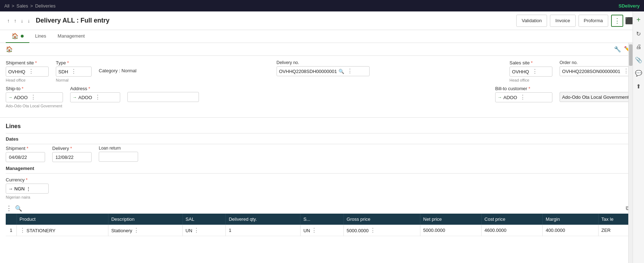 The width and height of the screenshot is (644, 263). I want to click on sidebar-print-icon: 🖨, so click(639, 47).